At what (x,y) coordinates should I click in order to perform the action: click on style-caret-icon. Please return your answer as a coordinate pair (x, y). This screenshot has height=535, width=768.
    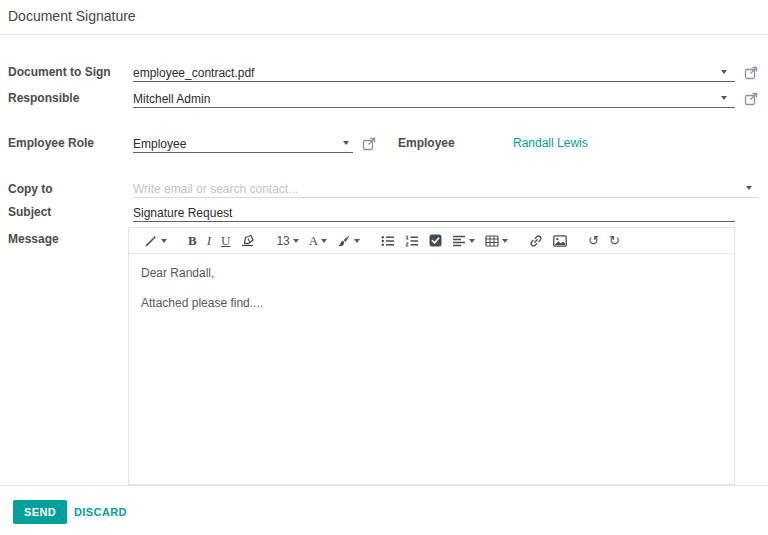
    Looking at the image, I should click on (164, 241).